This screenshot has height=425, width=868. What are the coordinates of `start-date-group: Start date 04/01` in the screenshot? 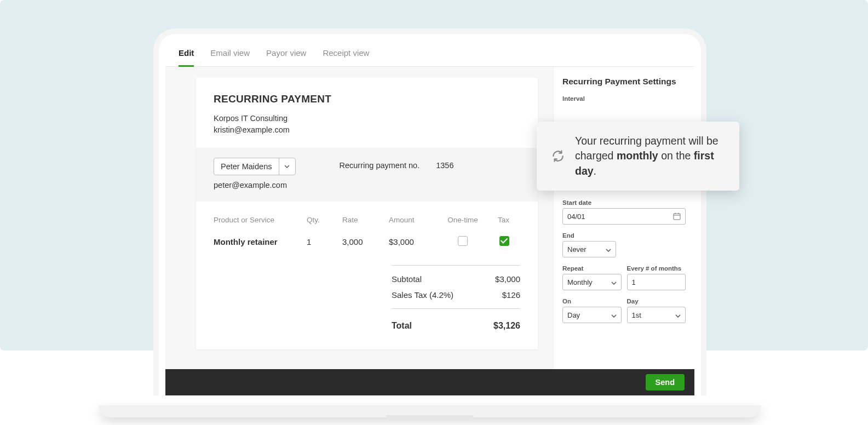 It's located at (624, 212).